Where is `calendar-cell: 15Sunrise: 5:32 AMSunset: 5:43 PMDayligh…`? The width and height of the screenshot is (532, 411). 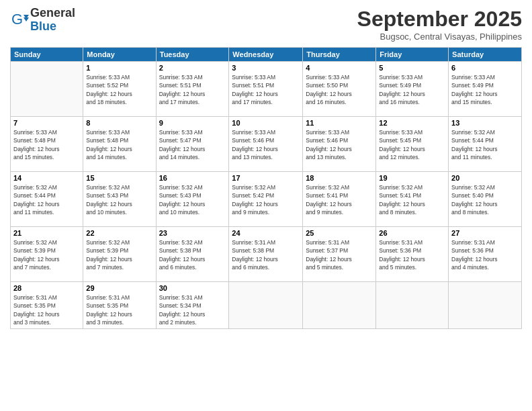
calendar-cell: 15Sunrise: 5:32 AMSunset: 5:43 PMDayligh… is located at coordinates (120, 199).